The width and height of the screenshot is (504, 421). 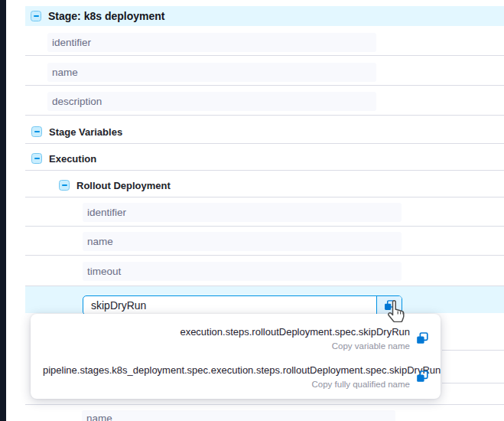 I want to click on step-name-field: name, so click(x=242, y=242).